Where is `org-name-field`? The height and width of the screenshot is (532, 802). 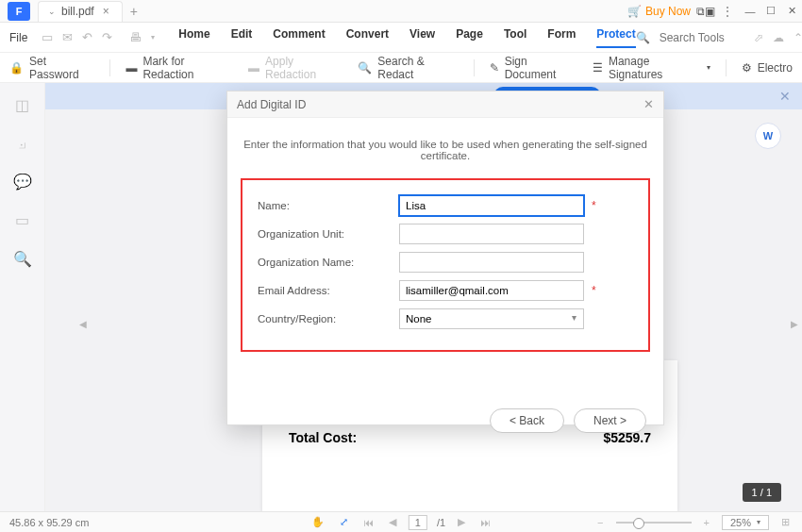 org-name-field is located at coordinates (492, 262).